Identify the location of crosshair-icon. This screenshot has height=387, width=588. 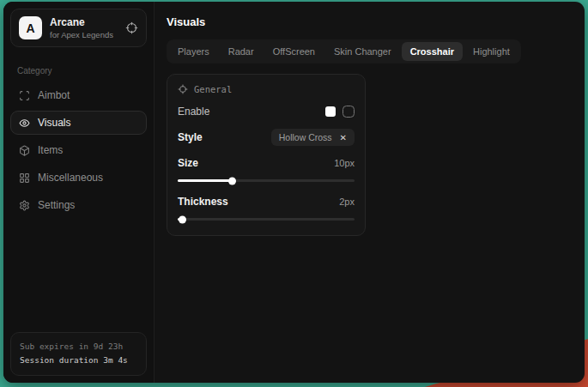
(183, 89).